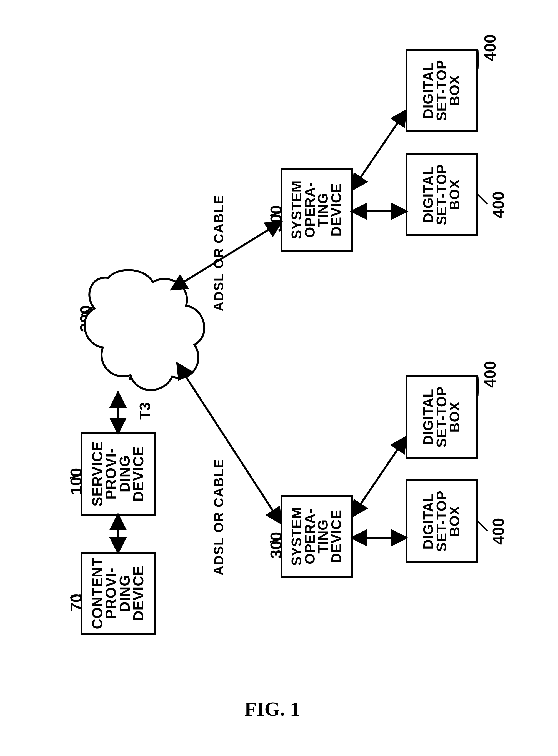 Image resolution: width=558 pixels, height=756 pixels. What do you see at coordinates (229, 443) in the screenshot?
I see `edge-internet-sodb` at bounding box center [229, 443].